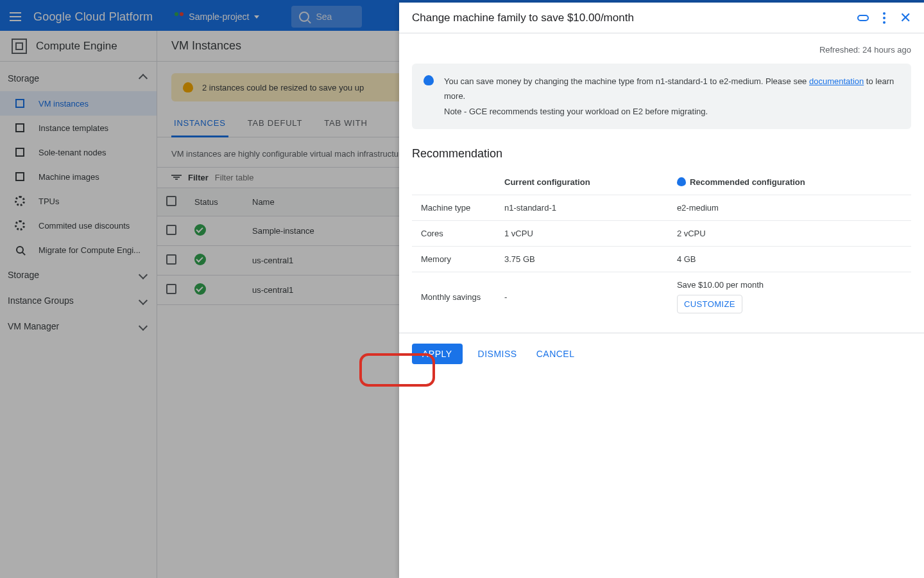 The height and width of the screenshot is (578, 924). Describe the element at coordinates (884, 18) in the screenshot. I see `more-icon` at that location.